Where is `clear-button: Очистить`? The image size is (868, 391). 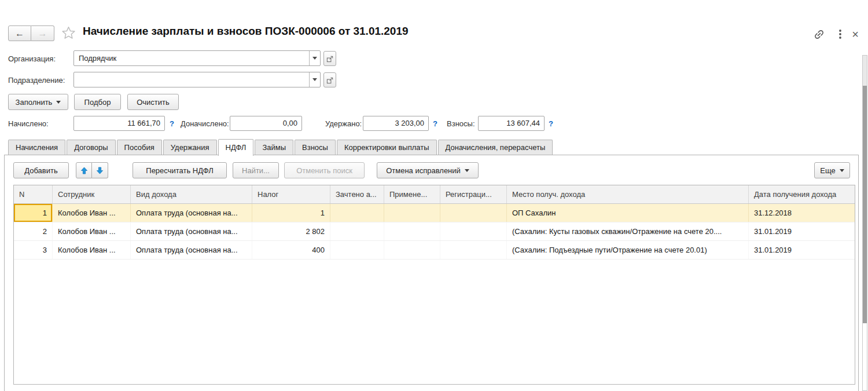 clear-button: Очистить is located at coordinates (153, 102).